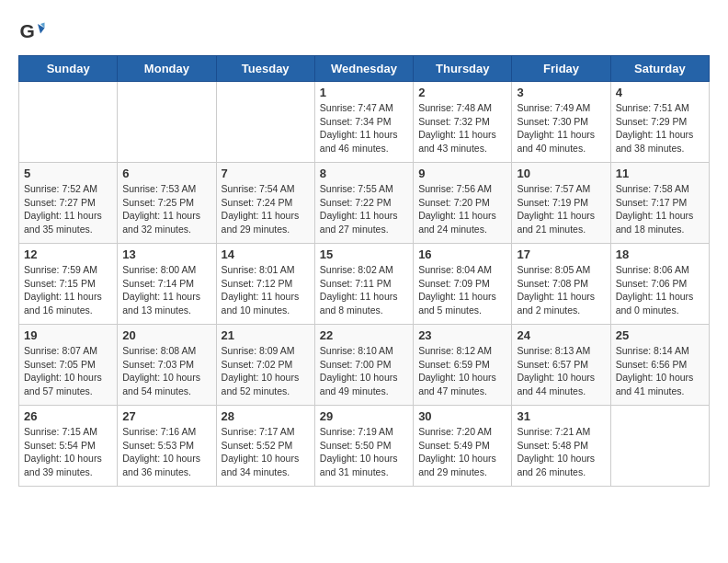  Describe the element at coordinates (167, 284) in the screenshot. I see `calendar-cell: 13Sunrise: 8:00 AM Sunset: 7:14 PM Dayli…` at that location.